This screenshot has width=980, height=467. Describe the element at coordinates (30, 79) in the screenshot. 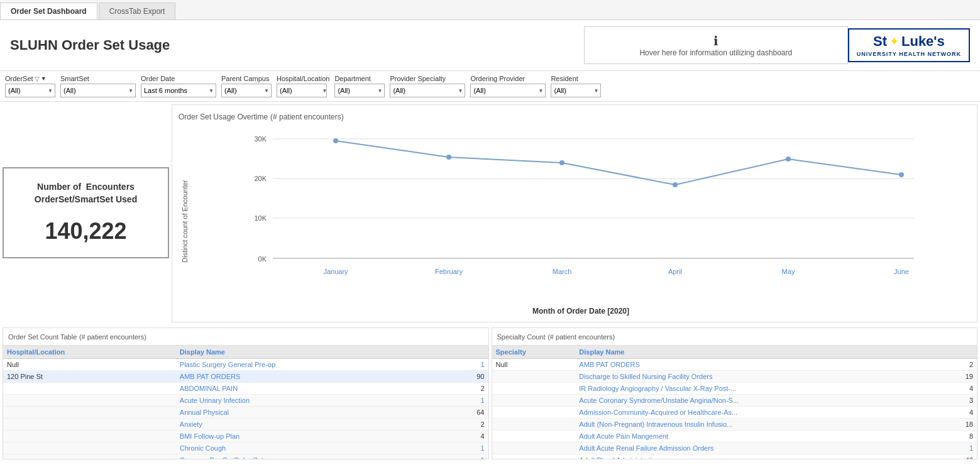

I see `filter-orderset-label: OrderSet ▽ ▼` at that location.